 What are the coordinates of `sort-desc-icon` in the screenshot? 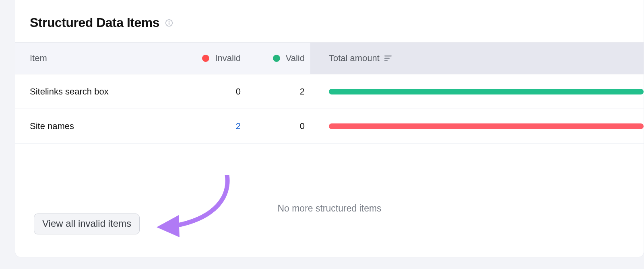 It's located at (388, 58).